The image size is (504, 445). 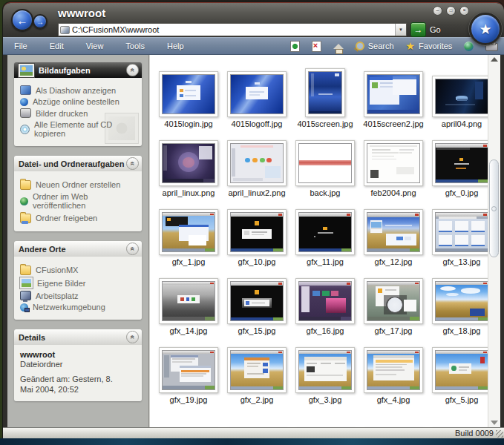 What do you see at coordinates (79, 295) in the screenshot?
I see `sidebar-item-mypc: Arbeitsplatz` at bounding box center [79, 295].